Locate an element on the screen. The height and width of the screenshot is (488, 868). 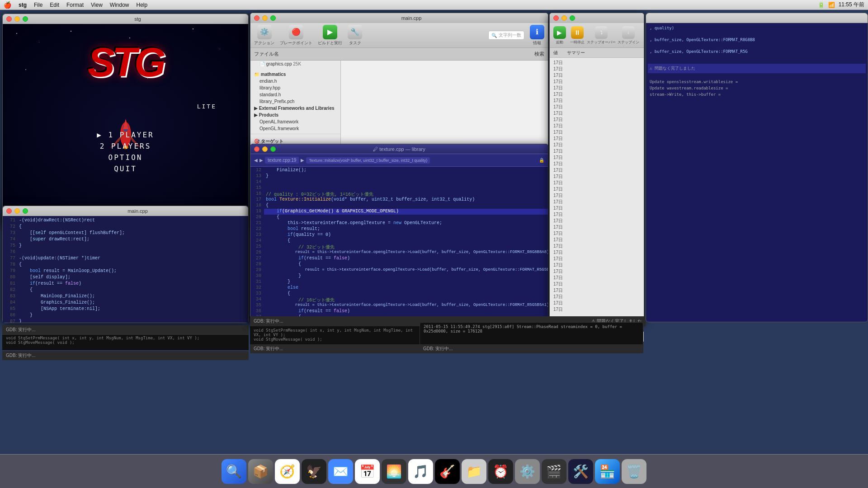
minimize-button is located at coordinates (17, 19).